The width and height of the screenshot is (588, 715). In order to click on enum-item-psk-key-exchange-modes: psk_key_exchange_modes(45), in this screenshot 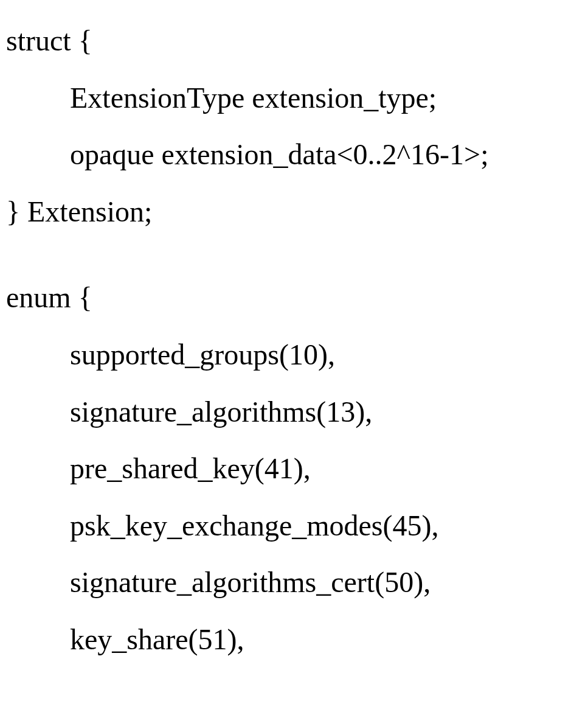, I will do `click(294, 526)`.